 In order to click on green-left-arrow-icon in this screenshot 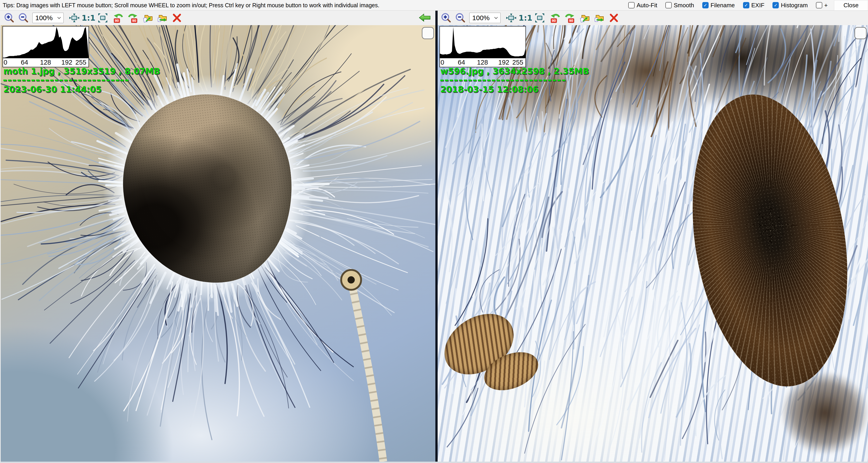, I will do `click(425, 18)`.